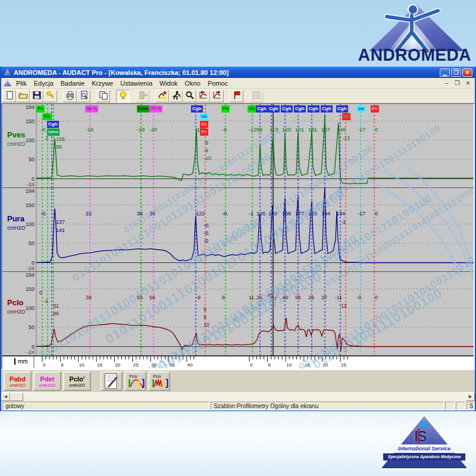  I want to click on svg-text: 55, so click(140, 298).